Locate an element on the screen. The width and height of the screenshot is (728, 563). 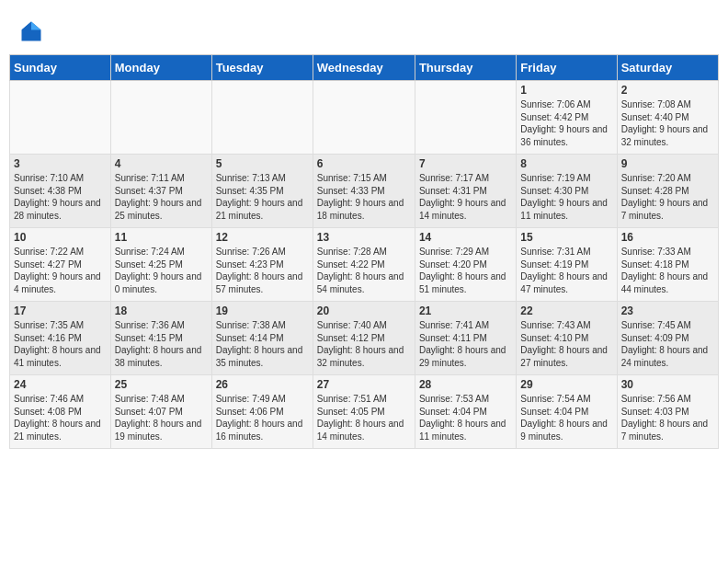
day-info: Sunrise: 7:13 AM Sunset: 4:35 PM Dayligh… is located at coordinates (263, 197).